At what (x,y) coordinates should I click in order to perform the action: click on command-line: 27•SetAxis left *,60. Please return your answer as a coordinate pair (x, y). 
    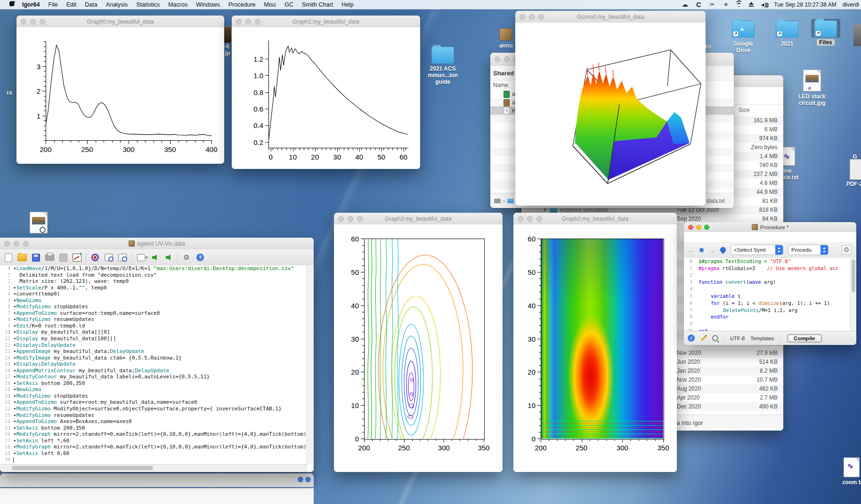
    Looking at the image, I should click on (154, 441).